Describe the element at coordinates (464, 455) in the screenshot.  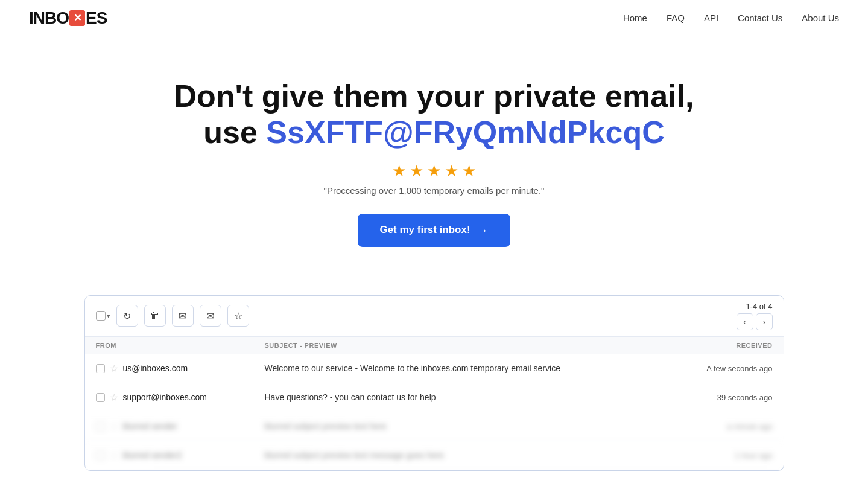
I see `row-subject: blurred subject preview text message goe…` at that location.